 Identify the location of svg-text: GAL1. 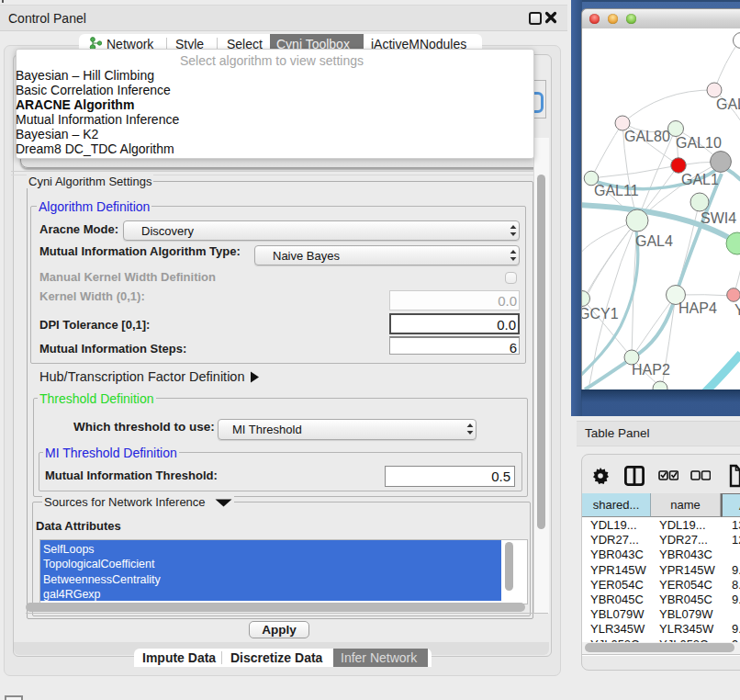
(700, 180).